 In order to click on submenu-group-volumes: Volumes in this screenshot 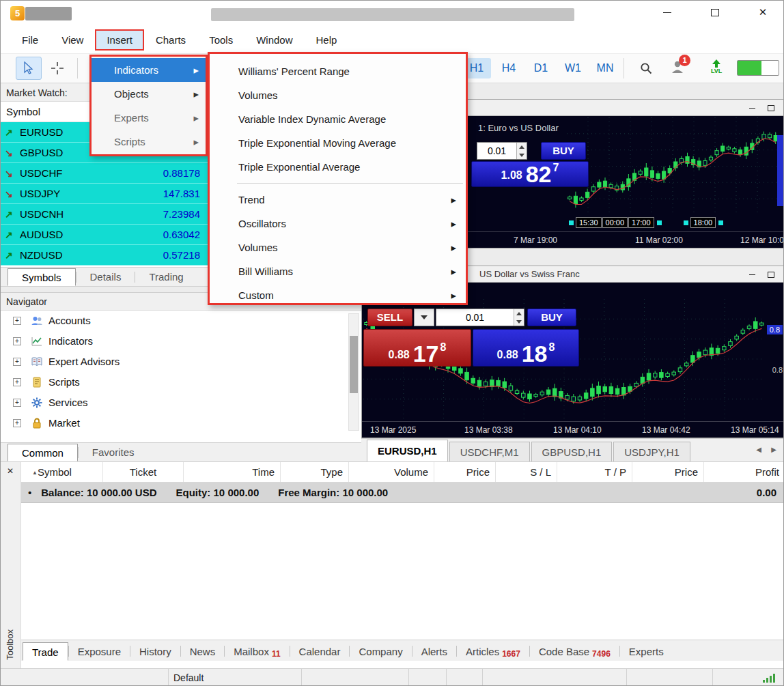, I will do `click(337, 247)`.